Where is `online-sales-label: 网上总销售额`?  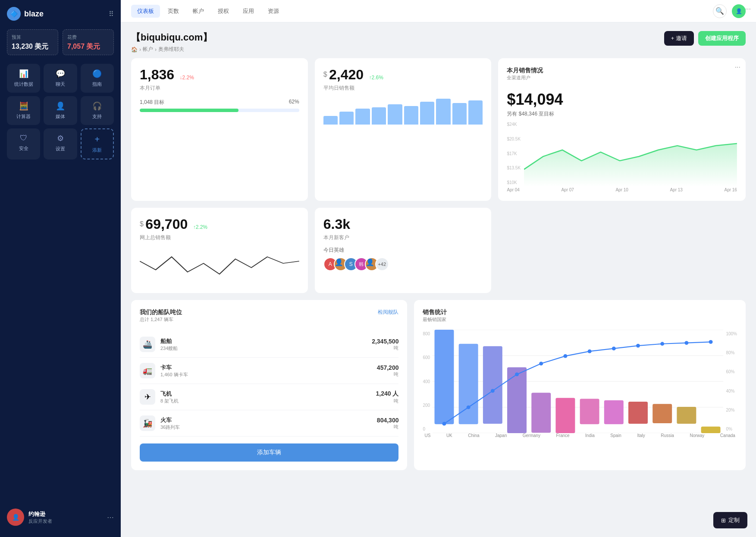 online-sales-label: 网上总销售额 is located at coordinates (220, 238).